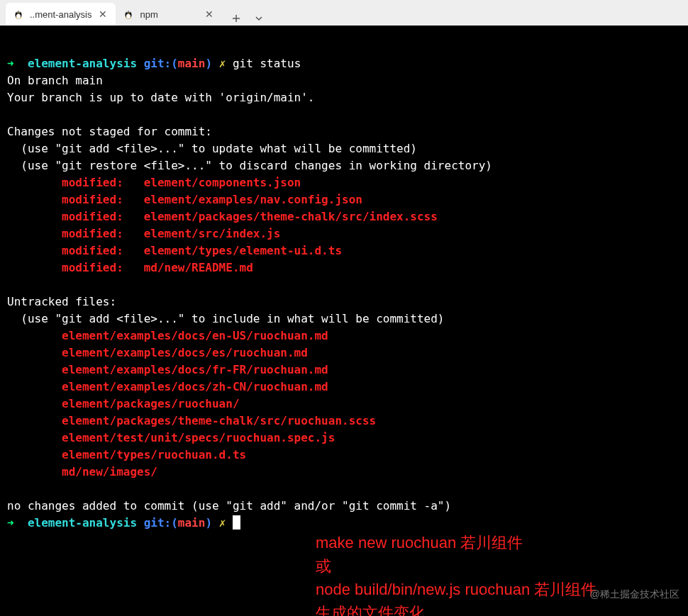 The image size is (688, 616). I want to click on output-line: On branch main, so click(55, 81).